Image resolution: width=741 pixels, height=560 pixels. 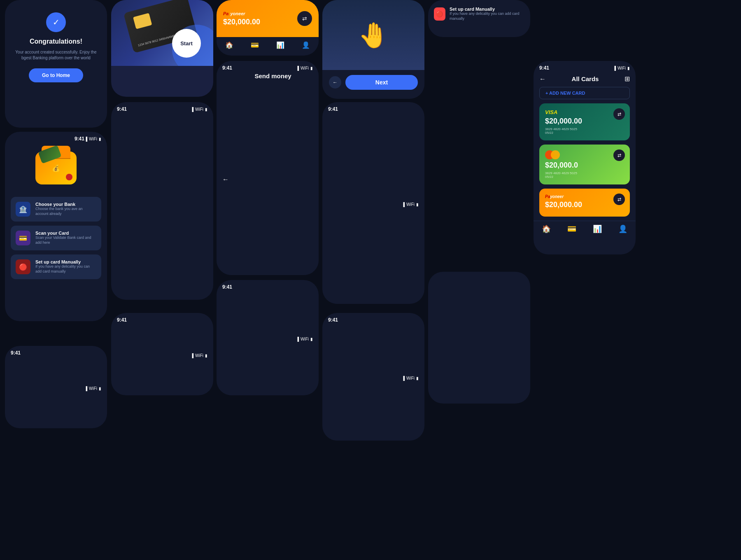 I want to click on status-bar-8: 9:41 ▐ WiFi ▮, so click(x=162, y=108).